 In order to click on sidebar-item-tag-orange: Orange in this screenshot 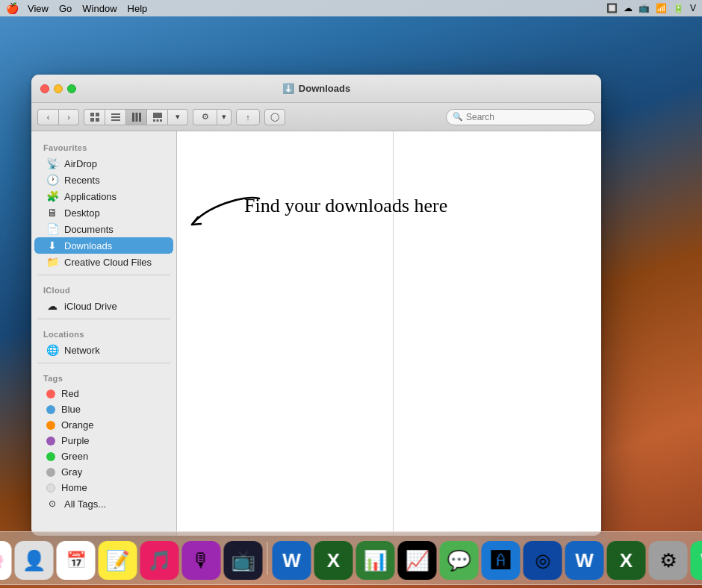, I will do `click(104, 425)`.